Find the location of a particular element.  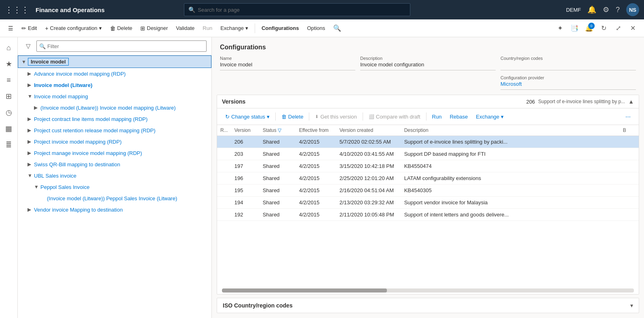

exchange-button: Exchange ▾ is located at coordinates (234, 28).